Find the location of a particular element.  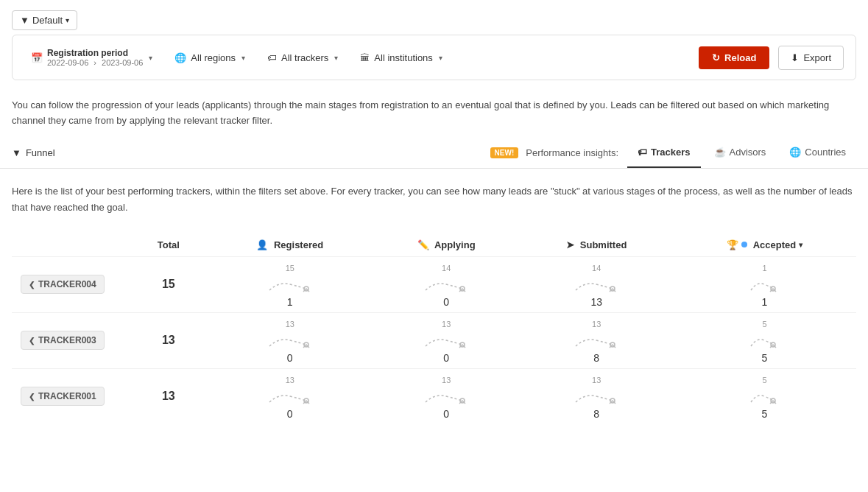

registration-period-text: Registration period 2022-09-06 › 2023-09… is located at coordinates (95, 57).